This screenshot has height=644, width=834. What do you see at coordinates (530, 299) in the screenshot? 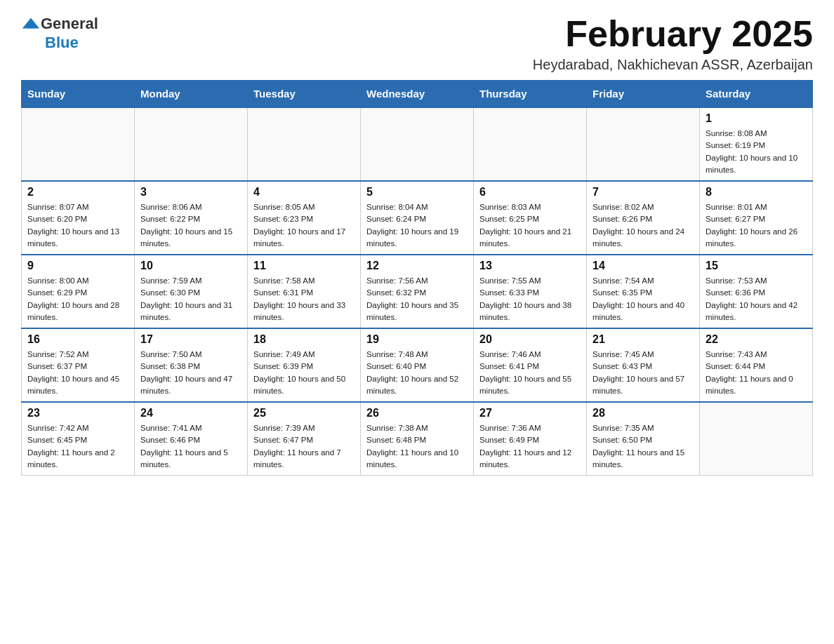
I see `day-info: Sunrise: 7:55 AMSunset: 6:33 PMDaylight:…` at bounding box center [530, 299].